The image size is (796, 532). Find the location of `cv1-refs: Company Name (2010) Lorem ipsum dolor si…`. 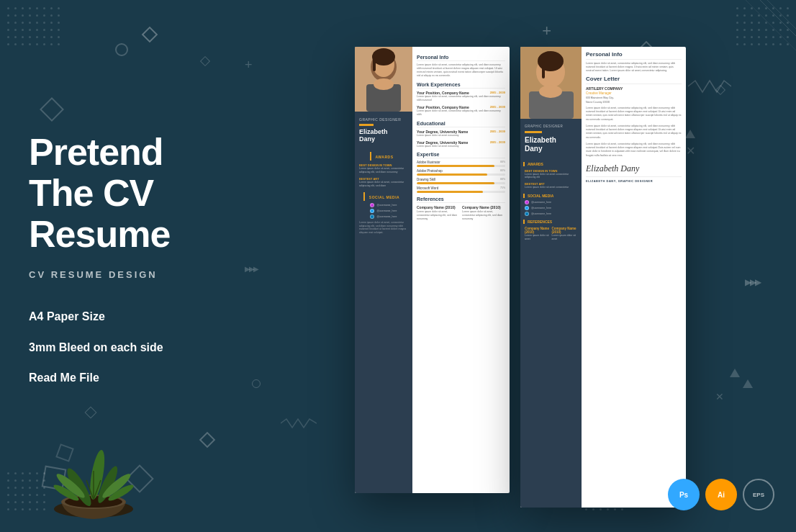

cv1-refs: Company Name (2010) Lorem ipsum dolor si… is located at coordinates (461, 213).